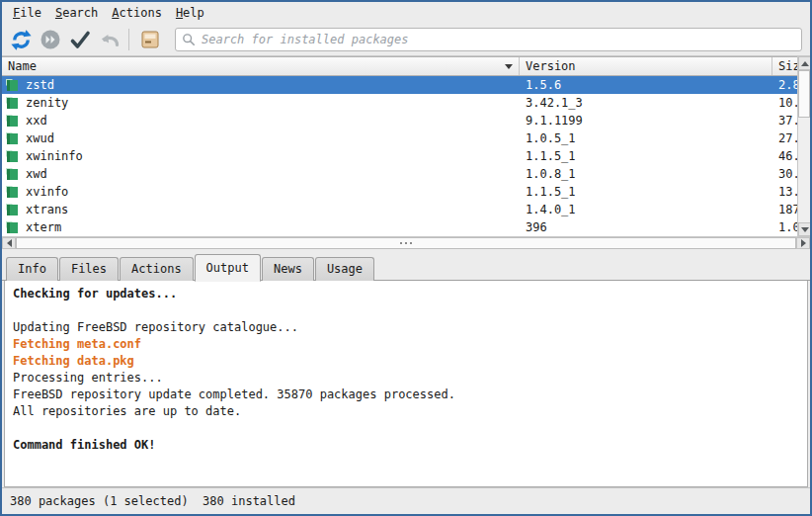 The image size is (812, 516). Describe the element at coordinates (32, 269) in the screenshot. I see `tab-info: Info` at that location.